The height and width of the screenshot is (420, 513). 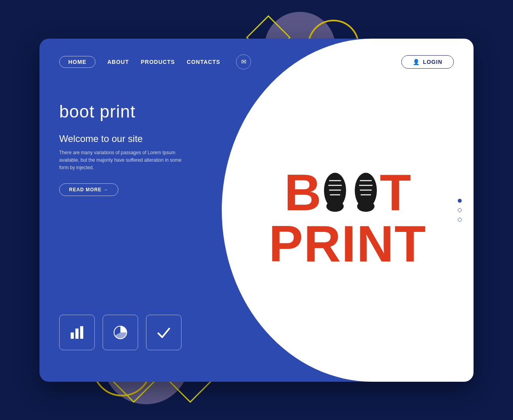 I want to click on brand-bottom-row: PRINT, so click(x=348, y=244).